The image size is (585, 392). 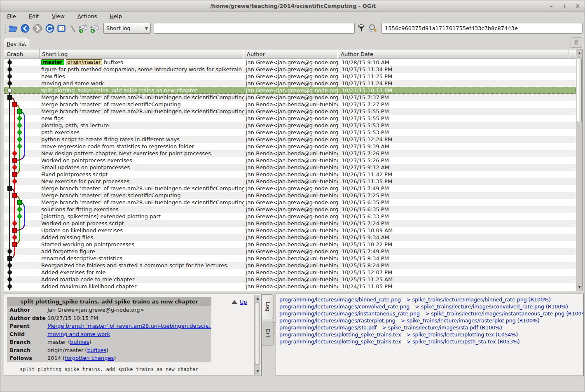 What do you see at coordinates (482, 28) in the screenshot?
I see `sha-input` at bounding box center [482, 28].